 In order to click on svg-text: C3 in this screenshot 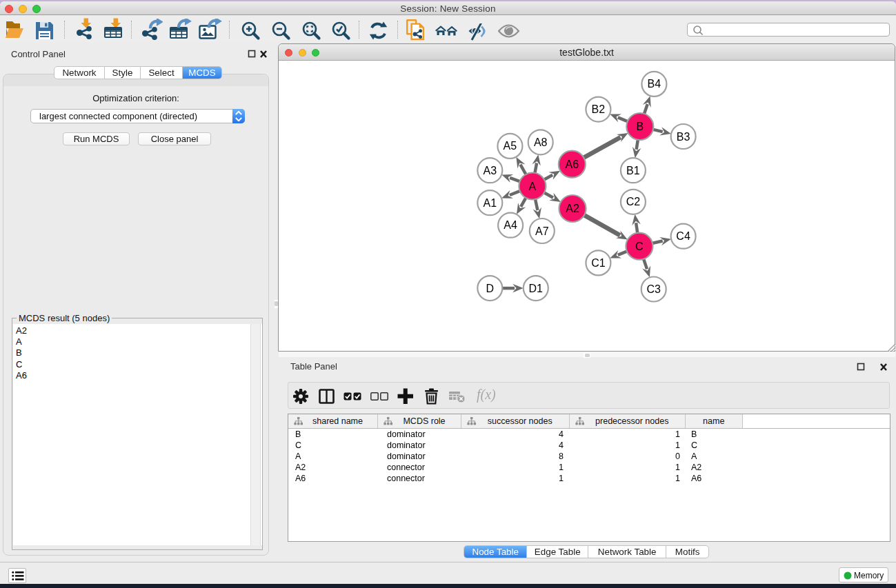, I will do `click(654, 290)`.